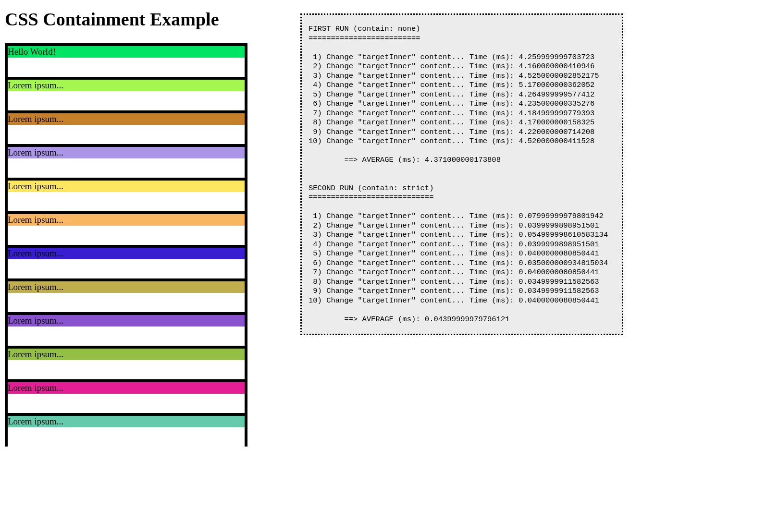 The width and height of the screenshot is (766, 532). Describe the element at coordinates (126, 52) in the screenshot. I see `box-header: Hello World!` at that location.